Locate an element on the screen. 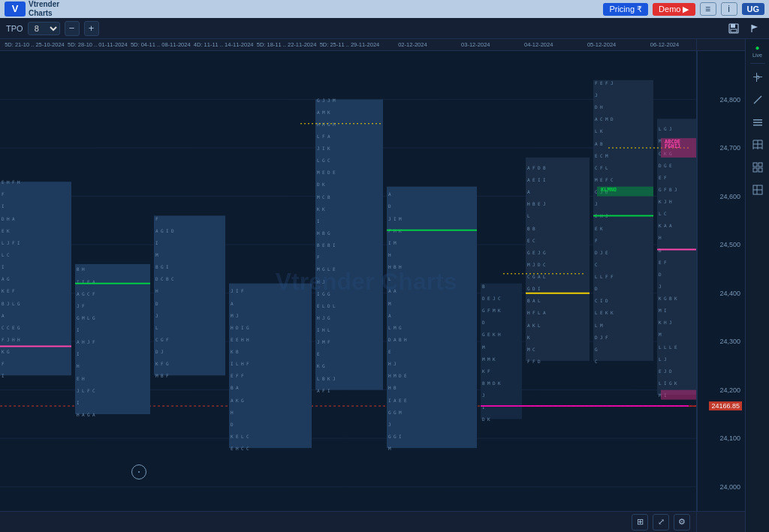 This screenshot has height=532, width=769. info-label: i is located at coordinates (728, 9).